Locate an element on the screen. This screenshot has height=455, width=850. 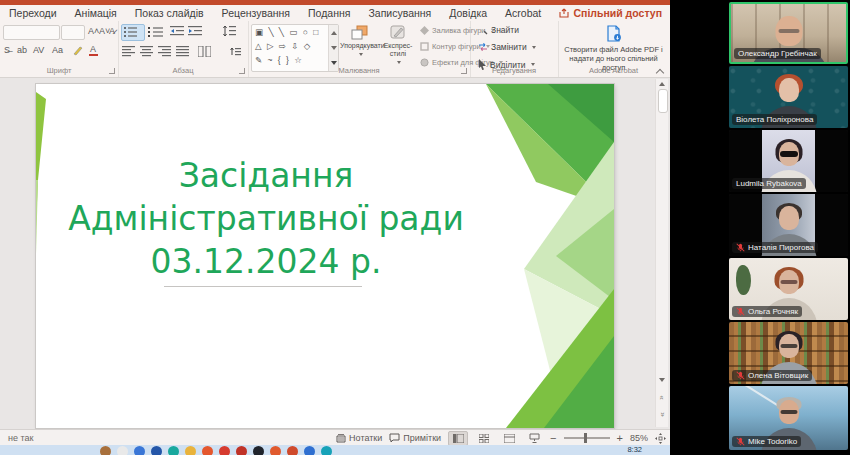
previous-slide-button: » is located at coordinates (662, 398).